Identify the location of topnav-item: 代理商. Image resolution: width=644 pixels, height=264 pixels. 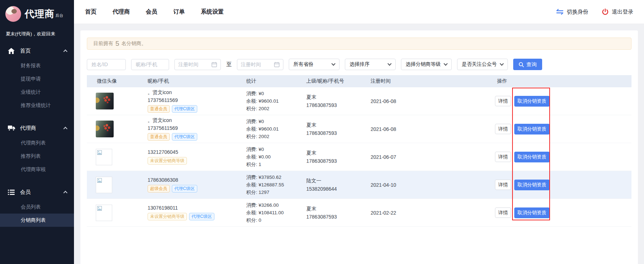
(121, 12).